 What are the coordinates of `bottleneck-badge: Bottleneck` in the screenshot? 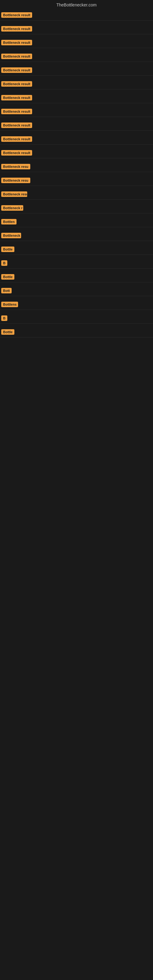 It's located at (11, 235).